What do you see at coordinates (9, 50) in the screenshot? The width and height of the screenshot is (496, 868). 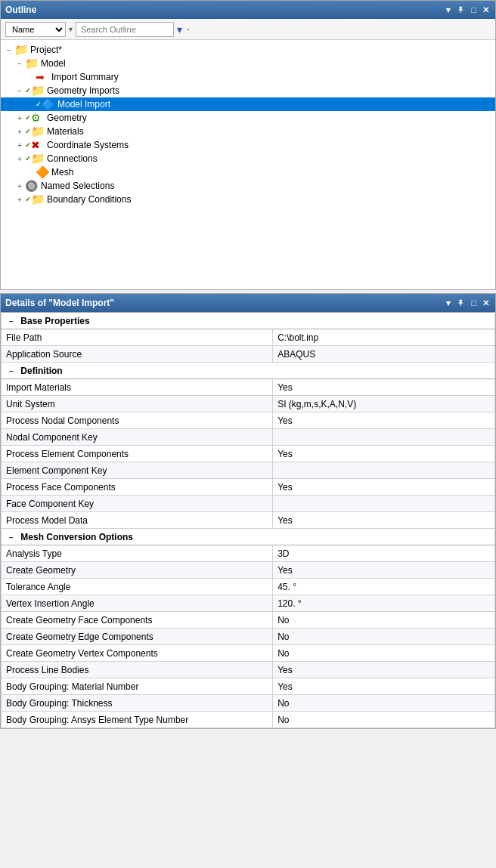 I see `expand-project: −` at bounding box center [9, 50].